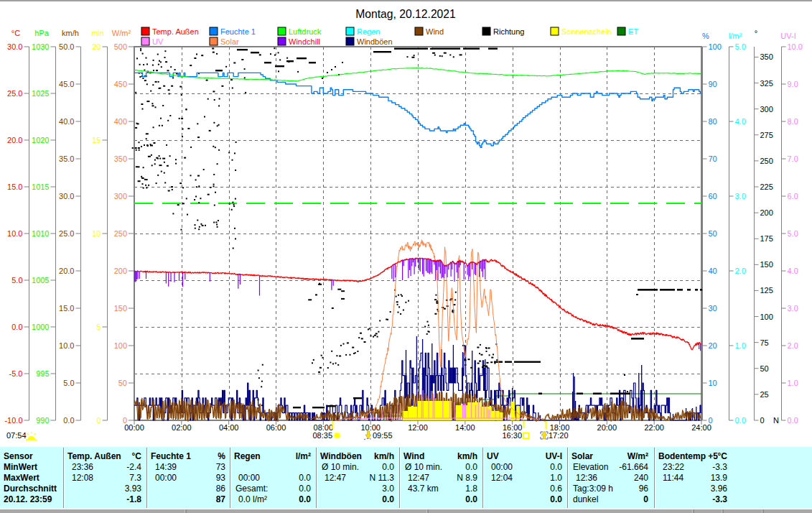 Image resolution: width=812 pixels, height=513 pixels. I want to click on svg-text: 1030, so click(40, 47).